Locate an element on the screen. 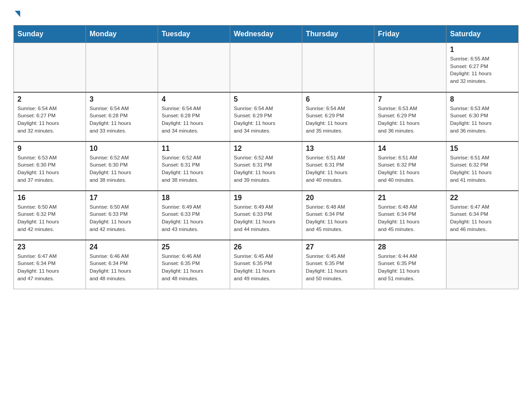  calendar-cell: 19Sunrise: 6:49 AMSunset: 6:33 PMDayligh… is located at coordinates (266, 215).